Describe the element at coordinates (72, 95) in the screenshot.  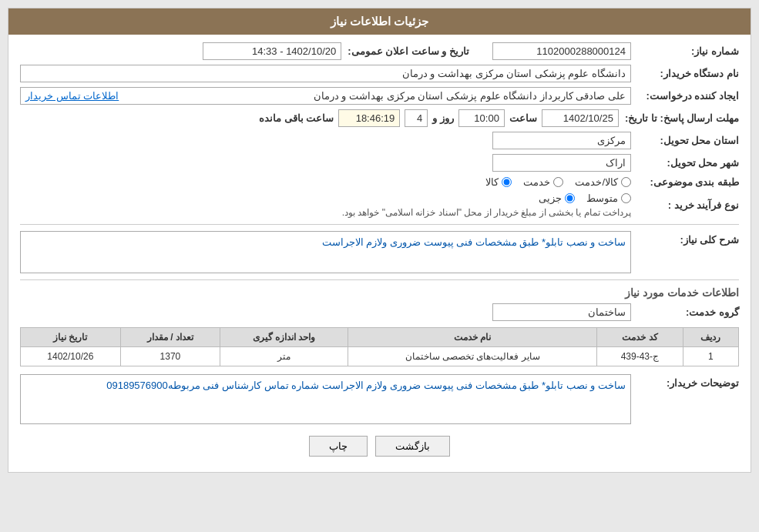
I see `contact-info-link: اطلاعات تماس خریدار` at that location.